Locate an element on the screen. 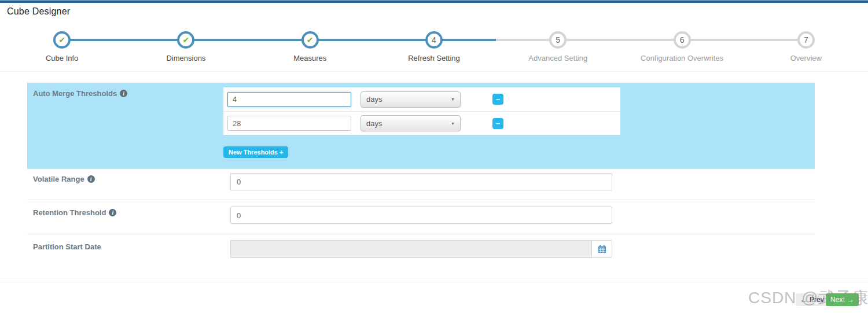  step-label: Configuration Overwrites is located at coordinates (682, 58).